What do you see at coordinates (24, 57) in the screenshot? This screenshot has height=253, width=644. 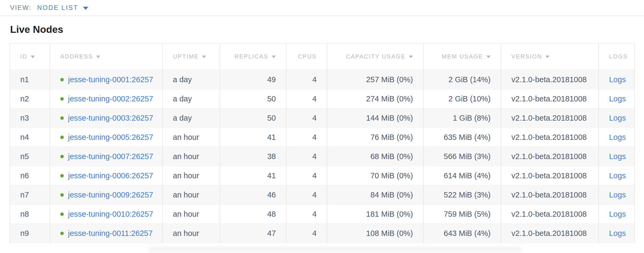 I see `column-header-label: ID` at bounding box center [24, 57].